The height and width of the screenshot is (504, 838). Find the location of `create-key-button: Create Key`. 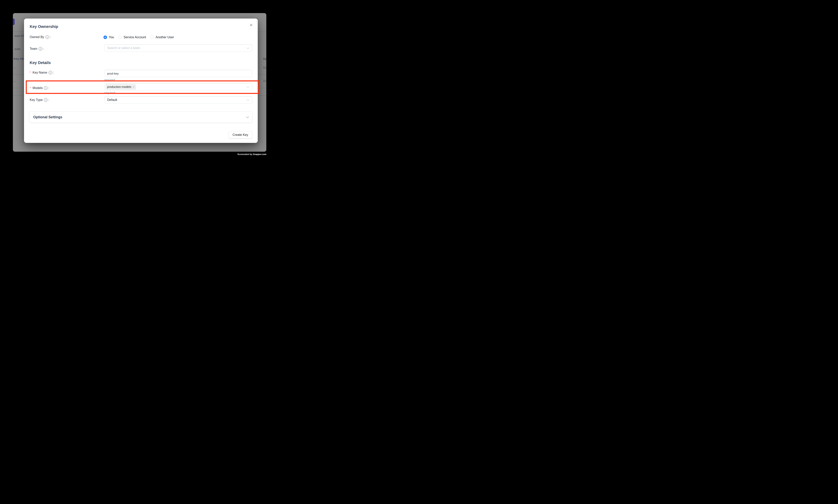

create-key-button: Create Key is located at coordinates (240, 134).